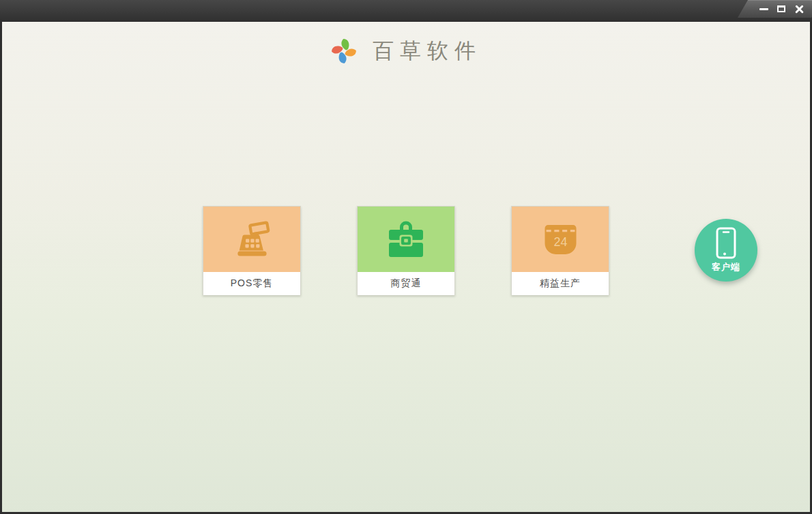 The image size is (812, 514). Describe the element at coordinates (560, 239) in the screenshot. I see `lean-tile: 24` at that location.